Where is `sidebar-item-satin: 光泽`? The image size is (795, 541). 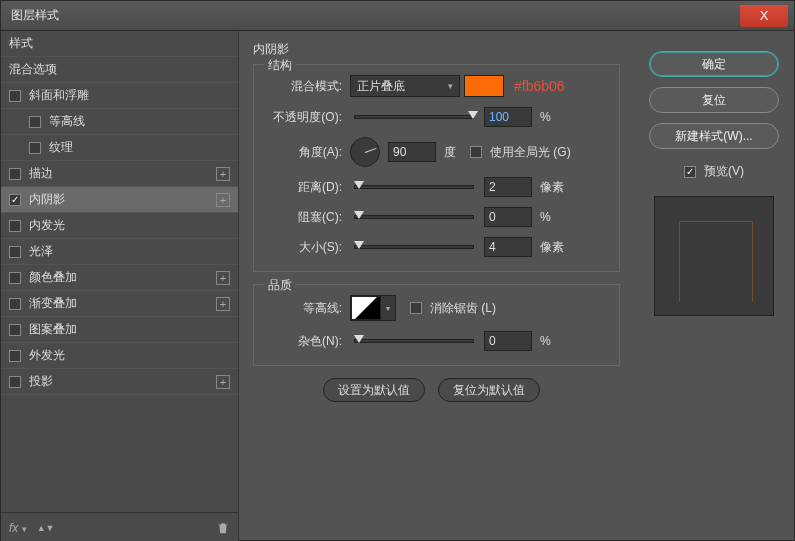
sidebar-item-satin: 光泽 is located at coordinates (120, 252).